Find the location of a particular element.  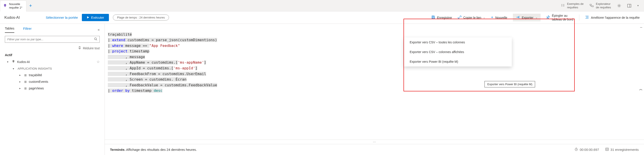

panel-layout-icon is located at coordinates (629, 6).